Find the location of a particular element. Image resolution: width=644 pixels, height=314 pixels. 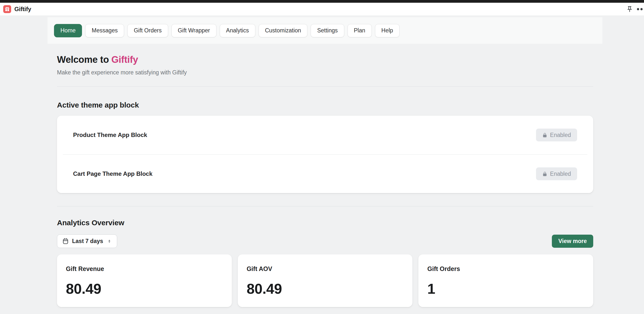

metric-label: Gift AOV is located at coordinates (325, 269).